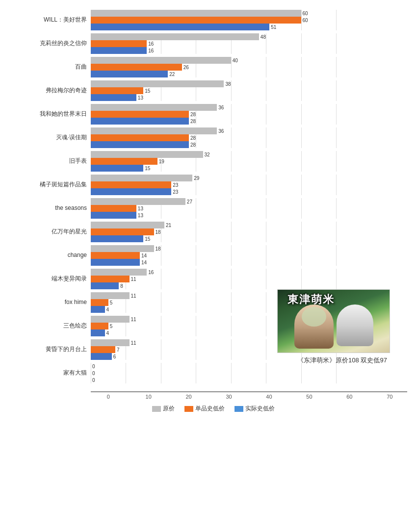 The height and width of the screenshot is (532, 417). What do you see at coordinates (108, 333) in the screenshot?
I see `bar-blue-label: 4` at bounding box center [108, 333].